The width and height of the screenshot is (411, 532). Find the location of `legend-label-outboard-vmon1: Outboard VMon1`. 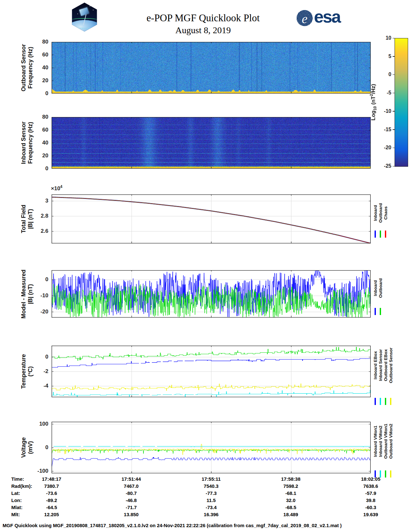

legend-label-outboard-vmon1: Outboard VMon1 is located at coordinates (386, 441).